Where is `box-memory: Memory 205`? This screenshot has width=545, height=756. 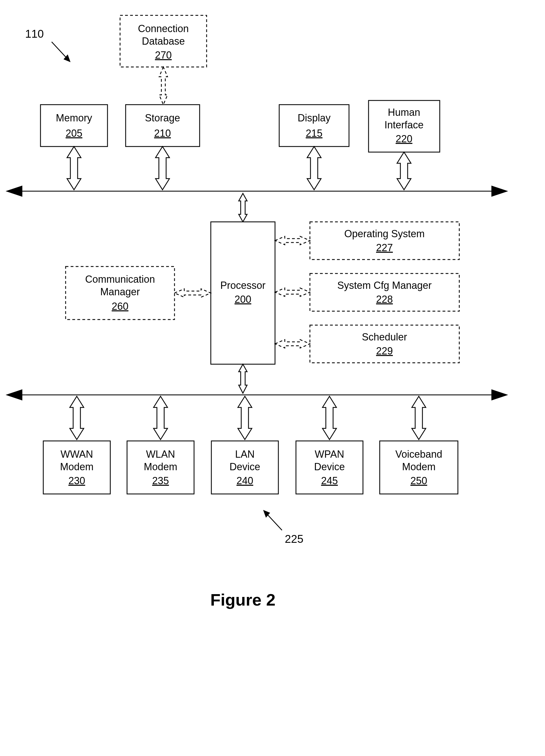
box-memory: Memory 205 is located at coordinates (74, 126).